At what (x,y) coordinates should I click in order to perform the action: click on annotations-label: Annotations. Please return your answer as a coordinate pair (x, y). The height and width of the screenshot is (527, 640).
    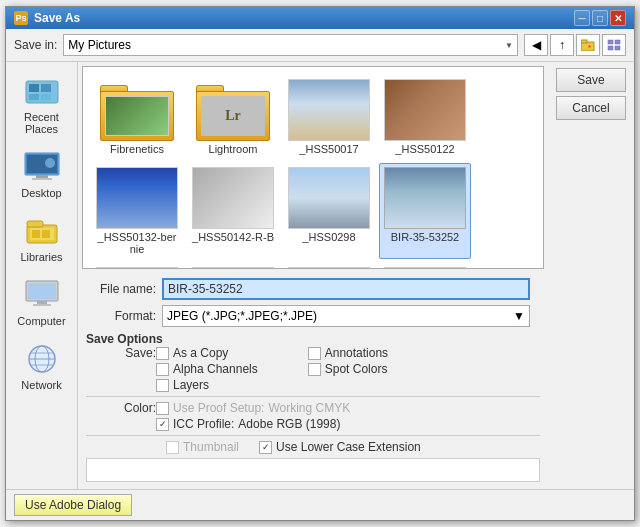
    Looking at the image, I should click on (356, 353).